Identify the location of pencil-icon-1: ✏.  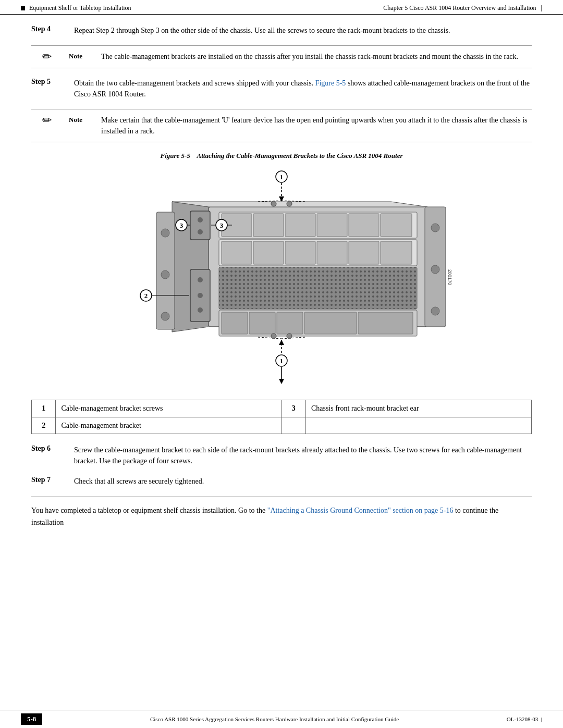
(47, 57).